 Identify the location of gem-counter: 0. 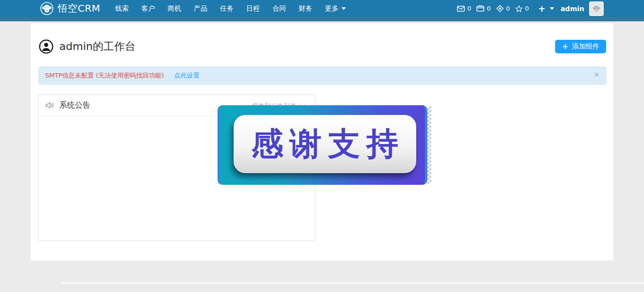
(503, 9).